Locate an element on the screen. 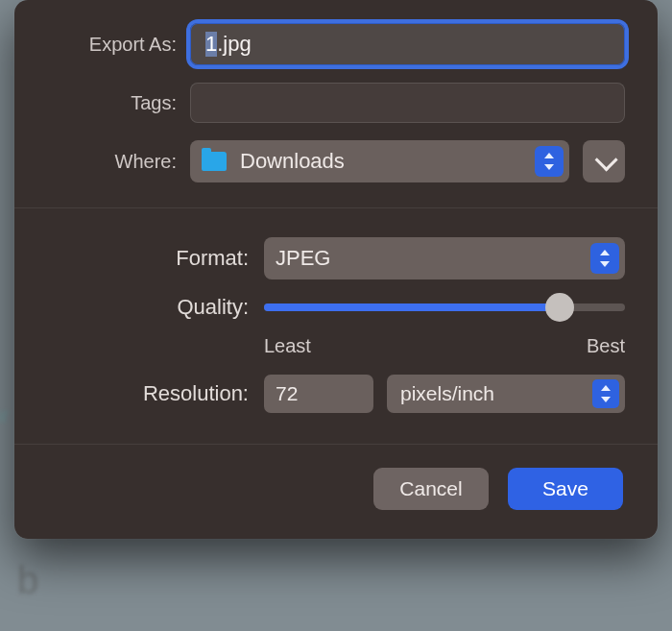 Image resolution: width=672 pixels, height=631 pixels. tags-input is located at coordinates (407, 103).